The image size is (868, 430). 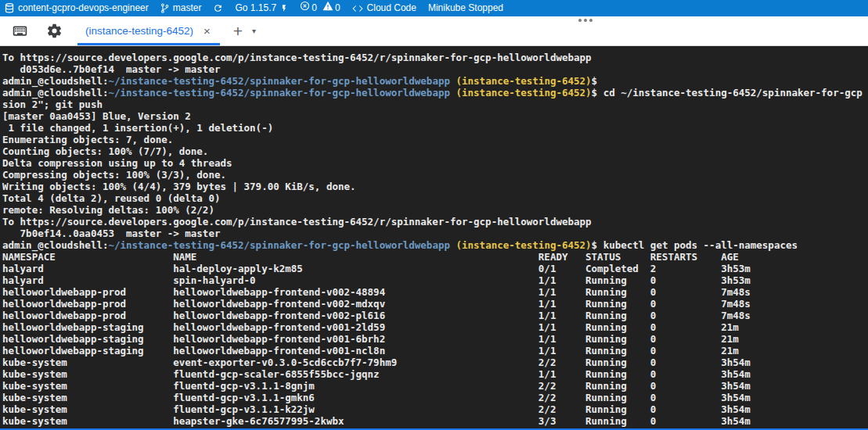 What do you see at coordinates (435, 186) in the screenshot?
I see `terminal-line: Writing objects: 100% (4/4), 379 bytes |…` at bounding box center [435, 186].